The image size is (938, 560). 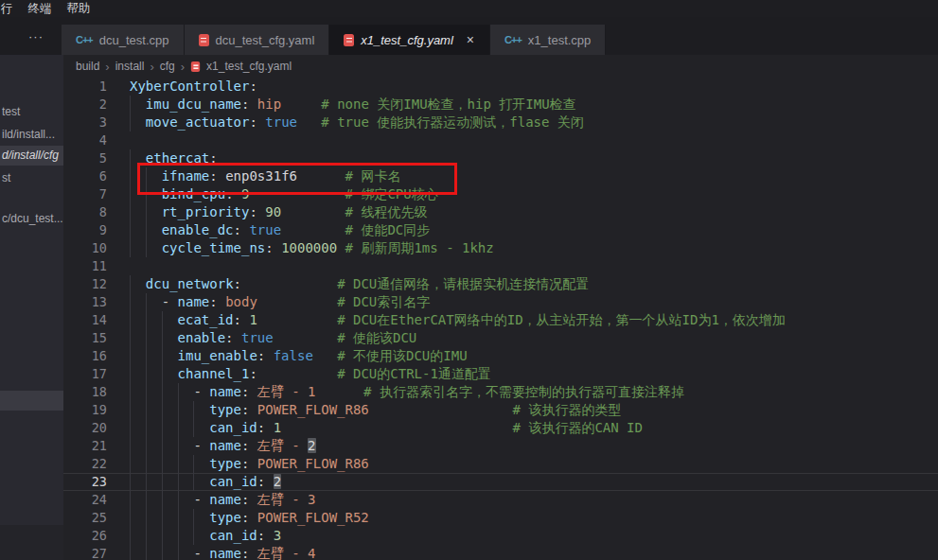 What do you see at coordinates (501, 535) in the screenshot?
I see `code-line-26: 26can_id: 3` at bounding box center [501, 535].